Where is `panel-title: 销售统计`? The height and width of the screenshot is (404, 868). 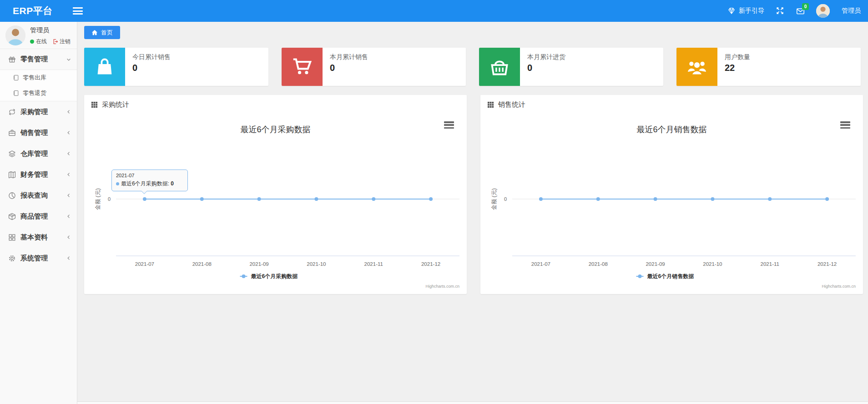 panel-title: 销售统计 is located at coordinates (512, 105).